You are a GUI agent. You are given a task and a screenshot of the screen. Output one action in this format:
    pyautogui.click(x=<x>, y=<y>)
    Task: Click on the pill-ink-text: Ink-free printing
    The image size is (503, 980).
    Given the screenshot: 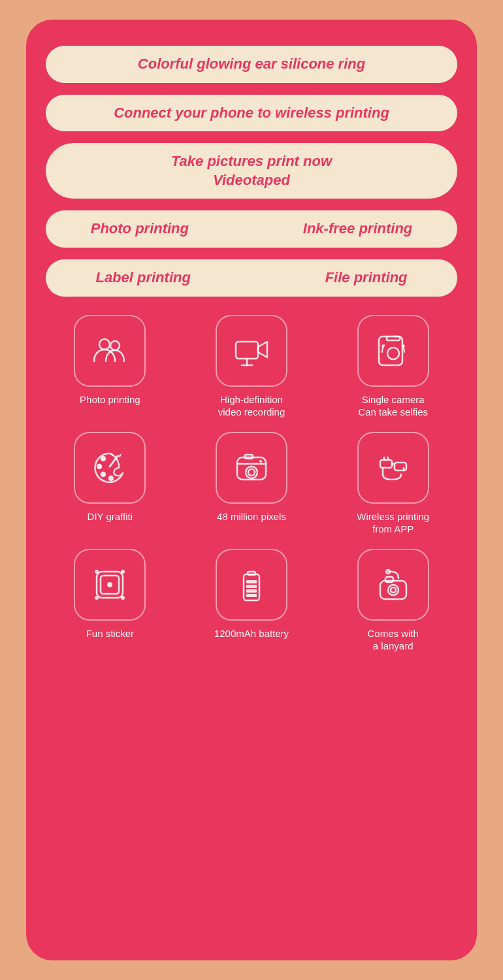 What is the action you would take?
    pyautogui.click(x=358, y=229)
    